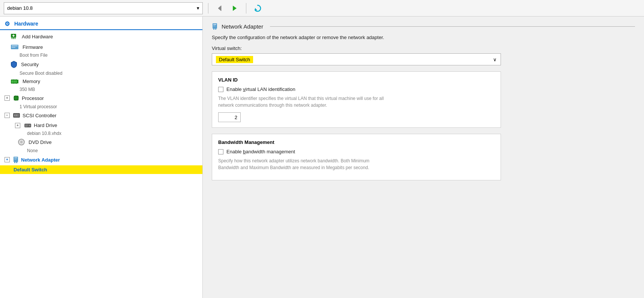 Image resolution: width=644 pixels, height=298 pixels. Describe the element at coordinates (215, 26) in the screenshot. I see `panel-network-icon` at that location.